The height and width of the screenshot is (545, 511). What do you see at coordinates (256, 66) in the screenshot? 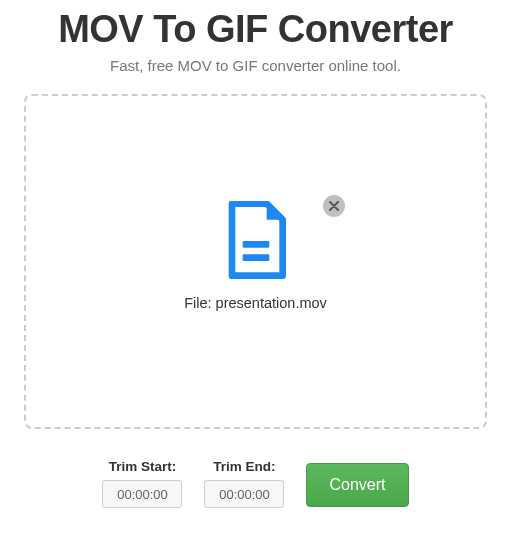
I see `page-subtitle: Fast, free MOV to GIF converter online t…` at bounding box center [256, 66].